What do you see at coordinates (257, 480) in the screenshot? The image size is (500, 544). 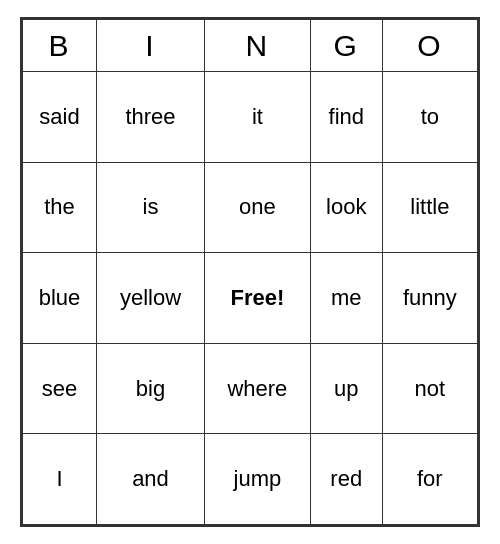 I see `table-cell: jump` at bounding box center [257, 480].